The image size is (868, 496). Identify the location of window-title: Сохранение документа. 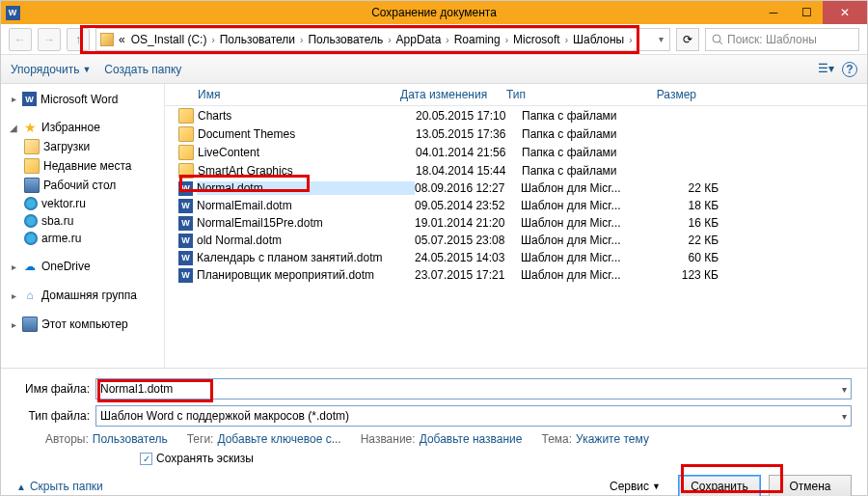
(434, 13).